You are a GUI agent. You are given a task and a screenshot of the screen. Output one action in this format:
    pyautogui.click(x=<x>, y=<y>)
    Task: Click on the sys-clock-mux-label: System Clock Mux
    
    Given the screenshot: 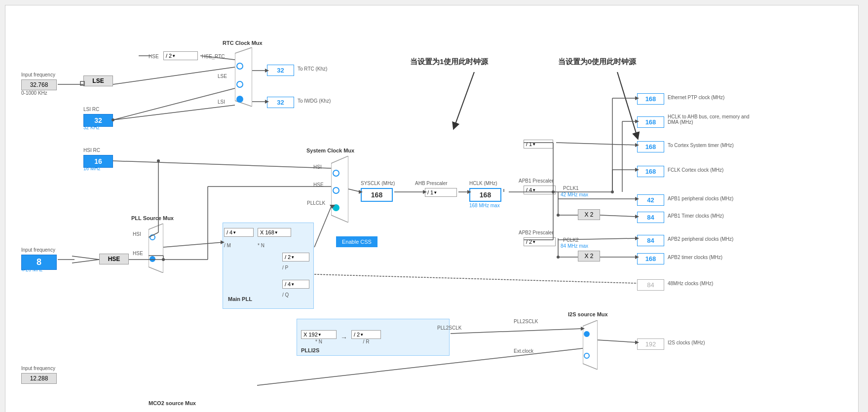 What is the action you would take?
    pyautogui.click(x=331, y=150)
    